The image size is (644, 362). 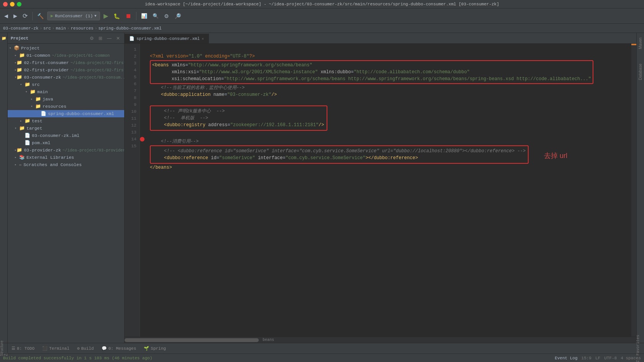 I want to click on bottom-tab-terminal: ⬛ Terminal, so click(x=56, y=348).